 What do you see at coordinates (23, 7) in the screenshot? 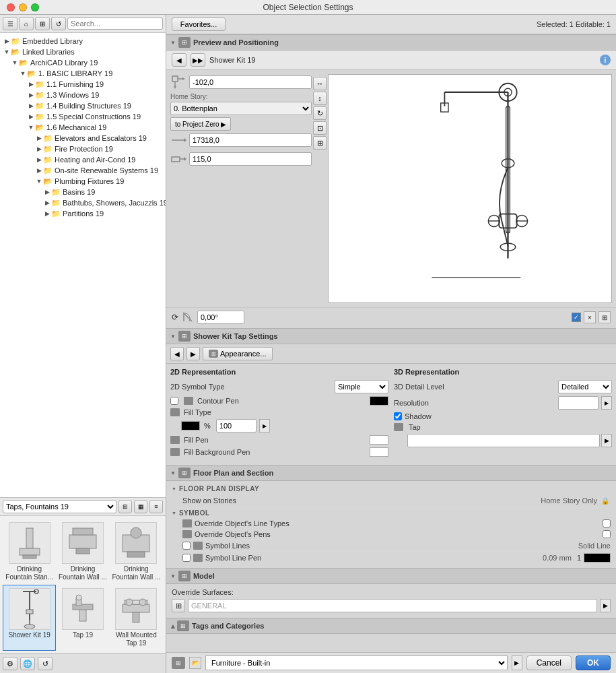
I see `minimize-button` at bounding box center [23, 7].